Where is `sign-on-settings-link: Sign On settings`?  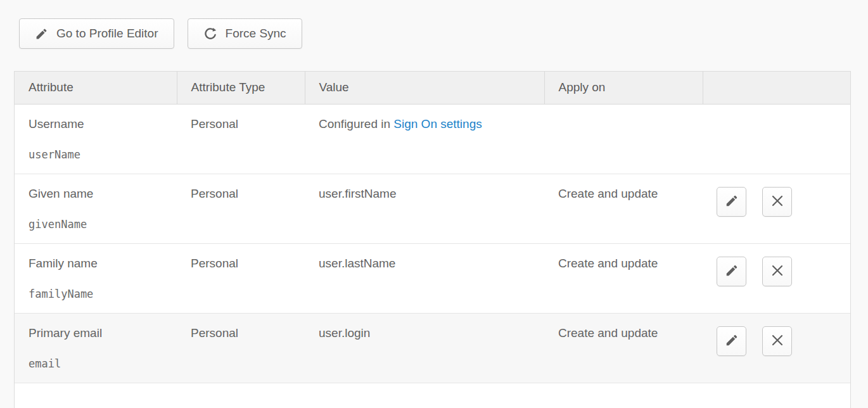 sign-on-settings-link: Sign On settings is located at coordinates (437, 124).